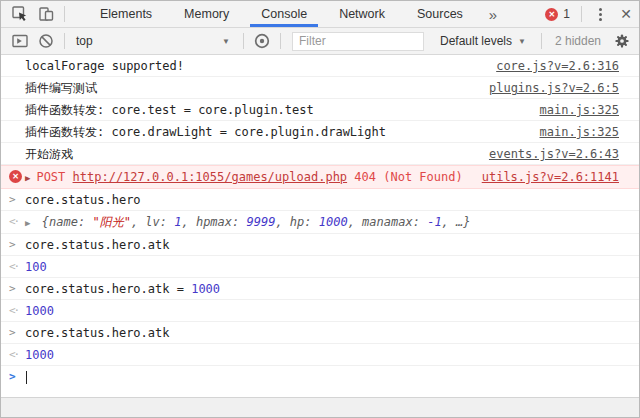 This screenshot has width=640, height=418. What do you see at coordinates (320, 289) in the screenshot?
I see `console-command-row: >core.status.hero.atk = 1000` at bounding box center [320, 289].